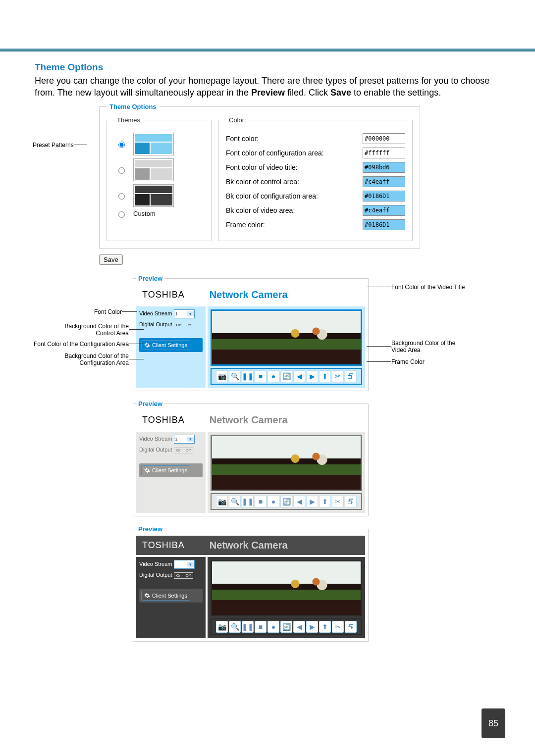 Image resolution: width=535 pixels, height=756 pixels. I want to click on annot-control-bg-label: Background Color of the Control Area, so click(94, 330).